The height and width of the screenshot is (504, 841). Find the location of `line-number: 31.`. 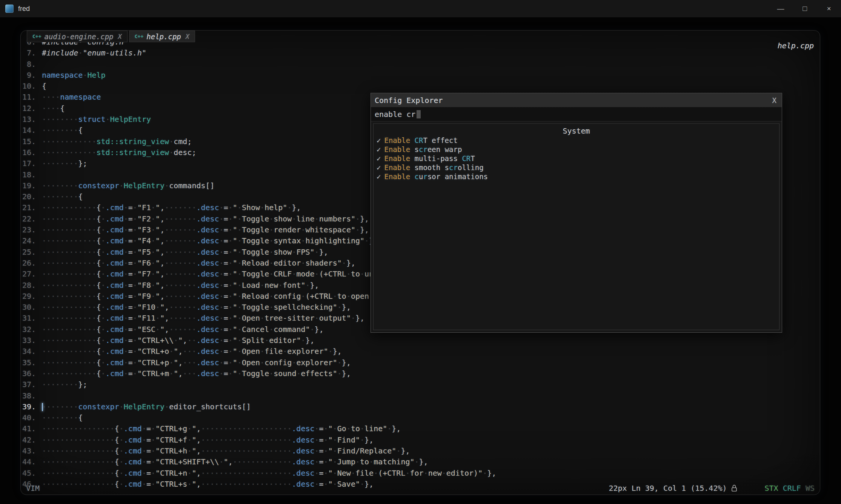

line-number: 31. is located at coordinates (28, 318).